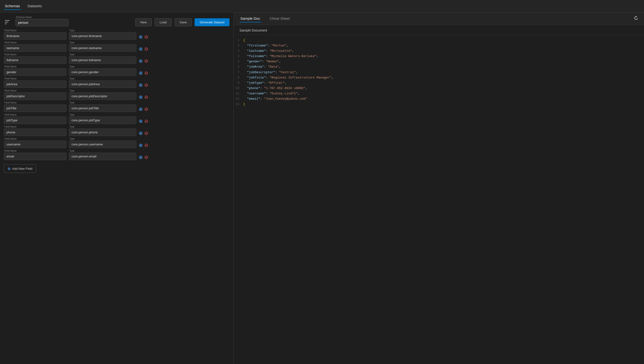 This screenshot has height=364, width=644. I want to click on code-key-value: "username": "Dudley.Lind71",, so click(272, 94).